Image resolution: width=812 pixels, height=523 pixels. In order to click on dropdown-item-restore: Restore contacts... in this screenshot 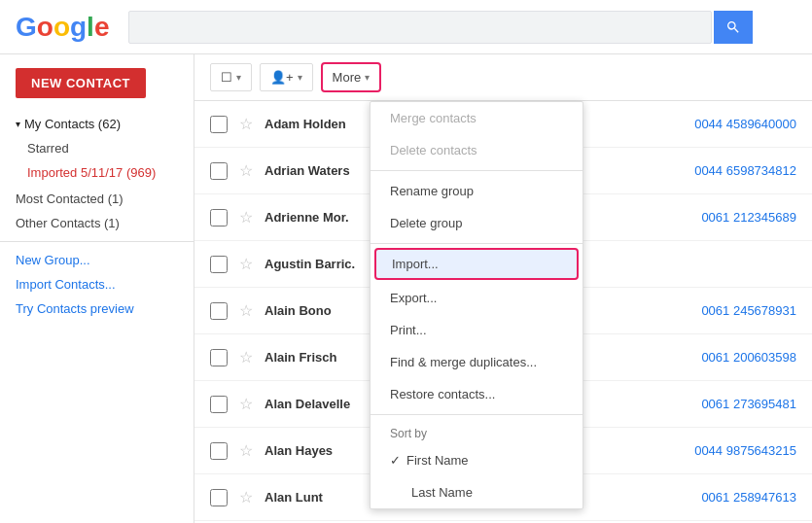, I will do `click(477, 395)`.